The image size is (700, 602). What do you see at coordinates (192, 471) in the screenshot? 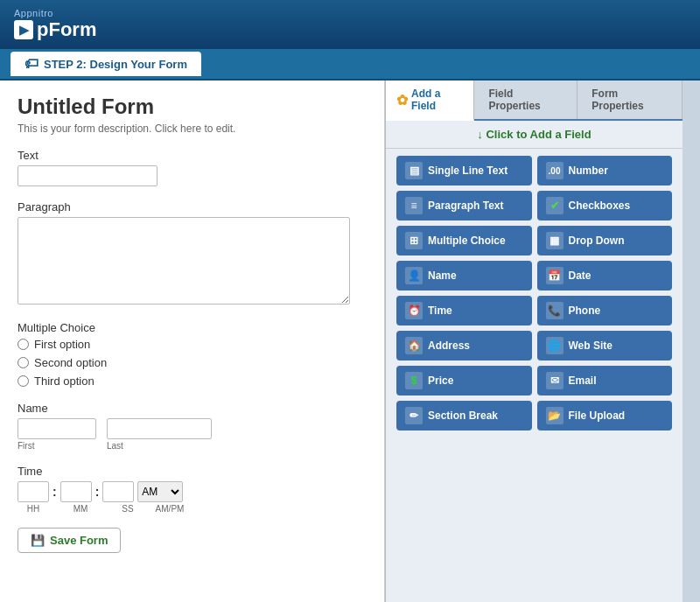
I see `time-field-label: Time` at bounding box center [192, 471].